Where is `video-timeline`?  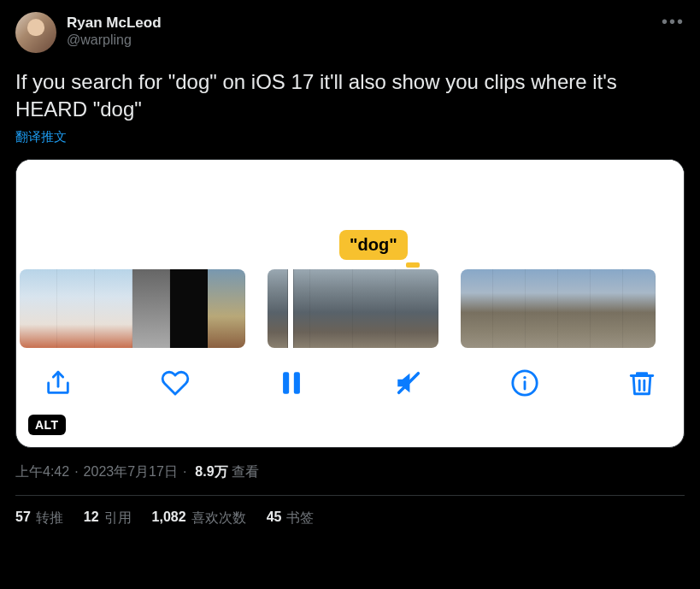
video-timeline is located at coordinates (350, 309).